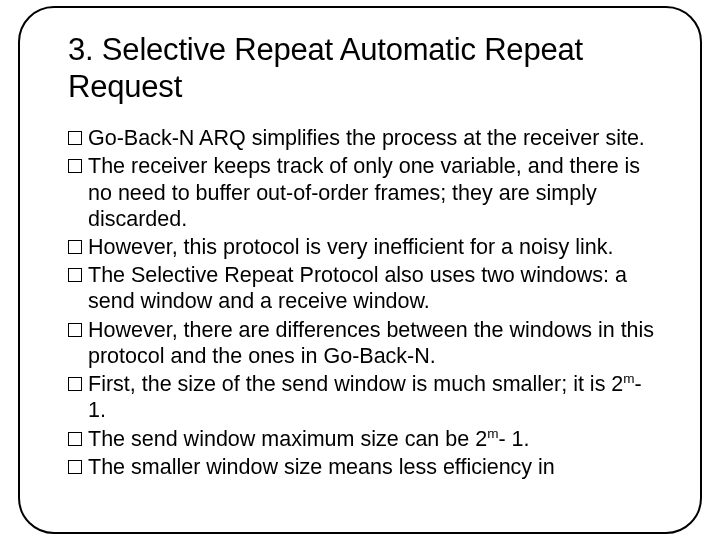  What do you see at coordinates (376, 343) in the screenshot?
I see `list-item-text: However, there are differences between t…` at bounding box center [376, 343].